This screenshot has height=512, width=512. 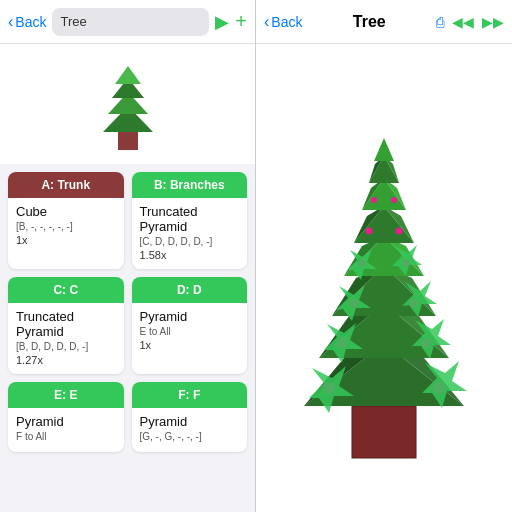 What do you see at coordinates (10, 22) in the screenshot?
I see `back-chevron-icon: ‹` at bounding box center [10, 22].